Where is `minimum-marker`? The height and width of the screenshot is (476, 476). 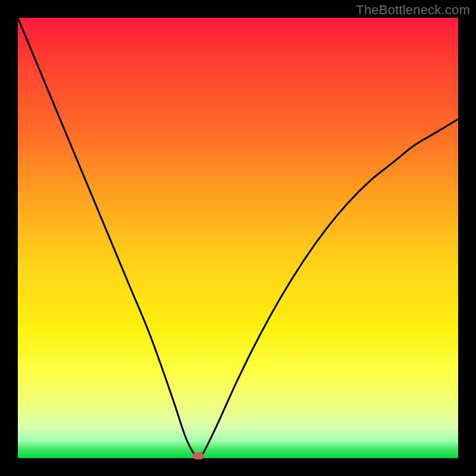 minimum-marker is located at coordinates (198, 456).